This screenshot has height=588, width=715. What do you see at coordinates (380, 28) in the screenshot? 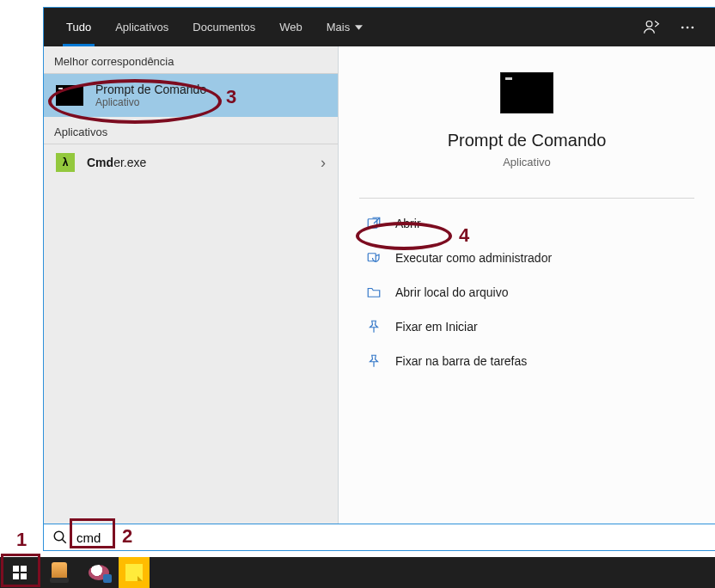
I see `search-tabs: Tudo Aplicativos Documentos Web Mais` at bounding box center [380, 28].